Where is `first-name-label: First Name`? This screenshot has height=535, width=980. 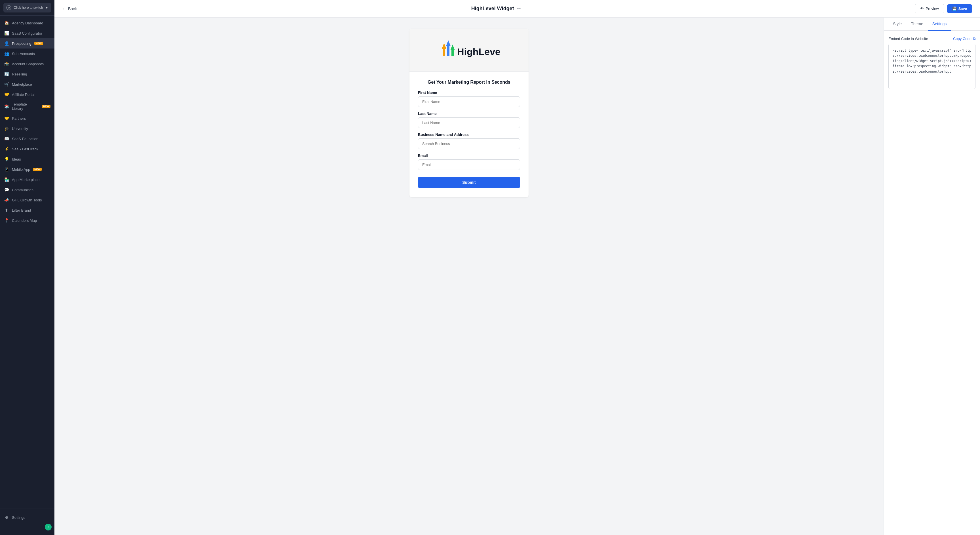 first-name-label: First Name is located at coordinates (469, 93).